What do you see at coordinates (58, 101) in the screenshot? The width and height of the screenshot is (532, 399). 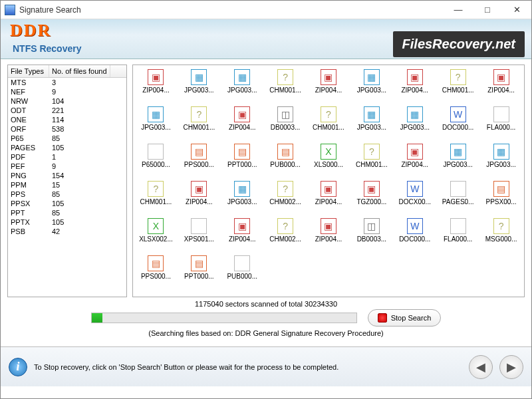 I see `cell-count: 104` at bounding box center [58, 101].